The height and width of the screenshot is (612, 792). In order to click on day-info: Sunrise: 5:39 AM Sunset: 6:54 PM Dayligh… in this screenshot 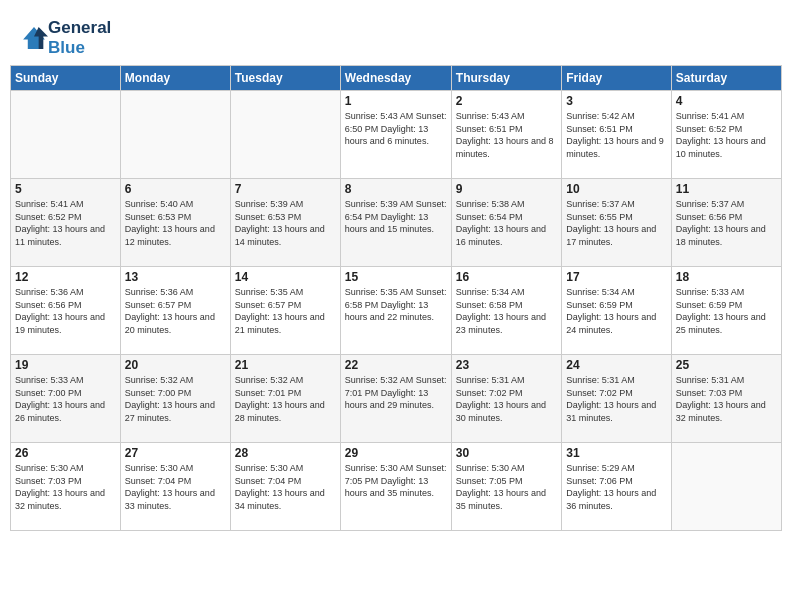, I will do `click(396, 217)`.